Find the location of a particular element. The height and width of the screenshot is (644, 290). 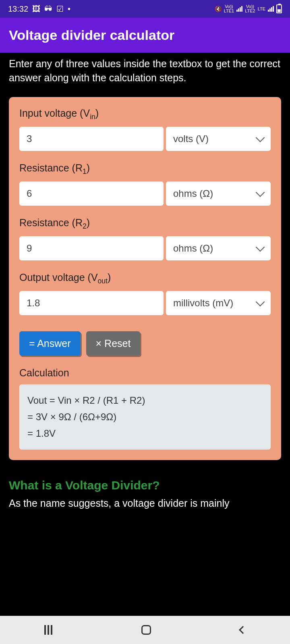

calc-line-1: Vout = Vin × R2 / (R1 + R2) is located at coordinates (145, 401).